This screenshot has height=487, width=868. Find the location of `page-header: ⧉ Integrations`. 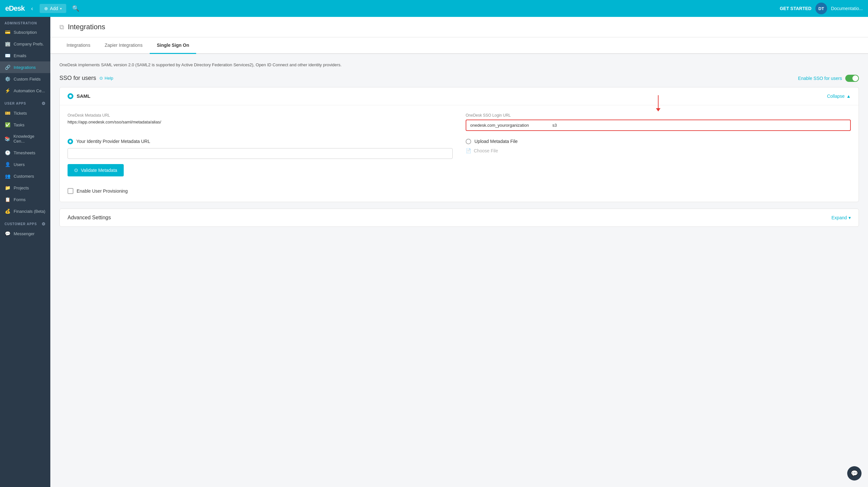

page-header: ⧉ Integrations is located at coordinates (459, 27).